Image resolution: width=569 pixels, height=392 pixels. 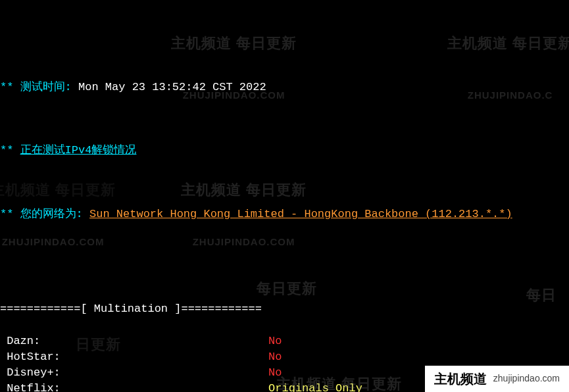 What do you see at coordinates (316, 387) in the screenshot?
I see `service-value: Originals Only` at bounding box center [316, 387].